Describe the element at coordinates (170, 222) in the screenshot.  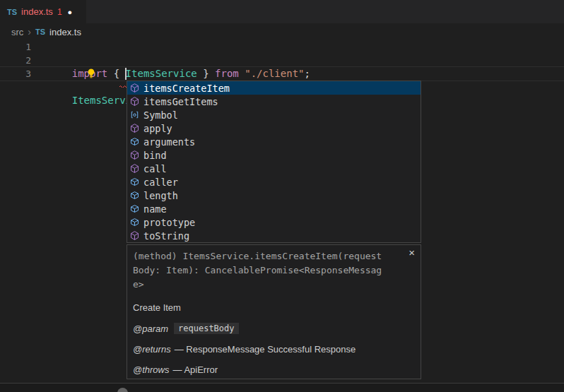
I see `suggestion-label: prototype` at that location.